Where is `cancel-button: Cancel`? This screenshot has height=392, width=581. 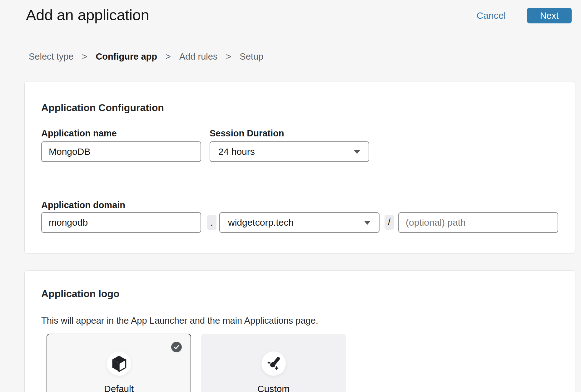
cancel-button: Cancel is located at coordinates (491, 16).